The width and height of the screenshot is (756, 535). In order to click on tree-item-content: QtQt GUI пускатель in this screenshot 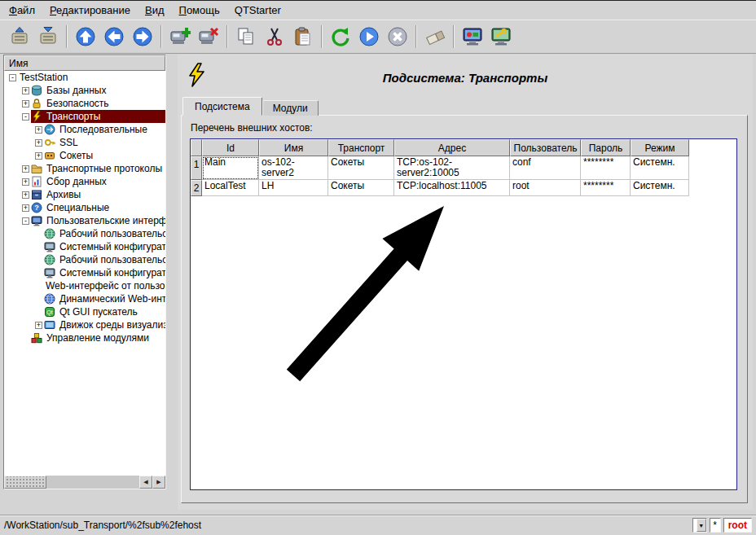, I will do `click(104, 312)`.